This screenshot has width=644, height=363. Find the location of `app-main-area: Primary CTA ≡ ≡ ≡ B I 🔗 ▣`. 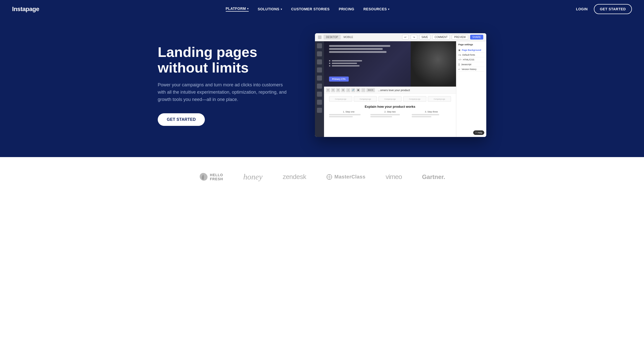

app-main-area: Primary CTA ≡ ≡ ≡ B I 🔗 ▣ is located at coordinates (390, 89).